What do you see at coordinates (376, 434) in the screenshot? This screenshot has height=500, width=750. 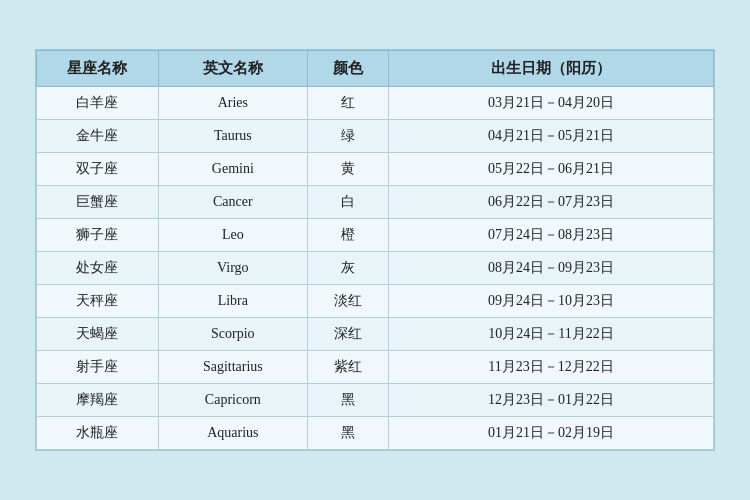 I see `table-row: 水瓶座Aquarius黑01月21日－02月19日` at bounding box center [376, 434].